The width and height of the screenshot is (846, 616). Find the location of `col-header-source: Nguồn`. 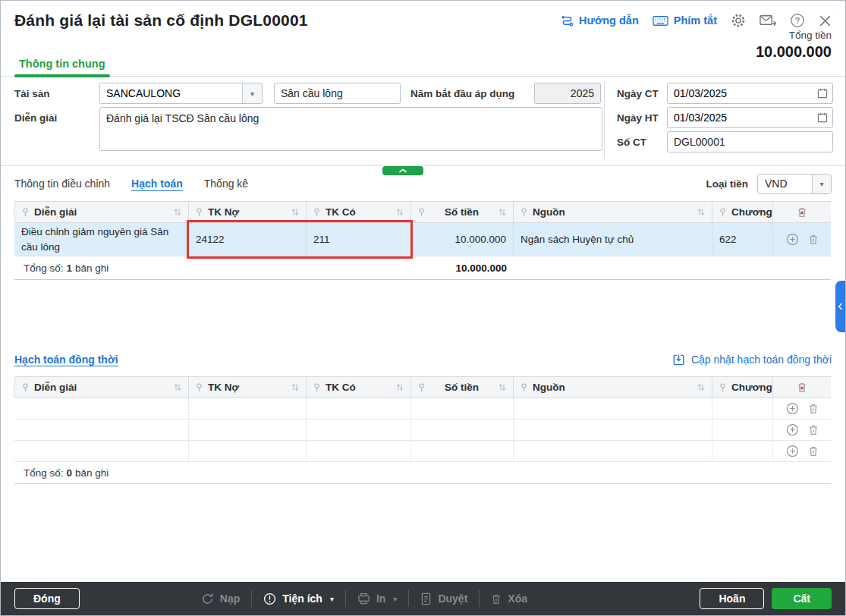

col-header-source: Nguồn is located at coordinates (613, 212).